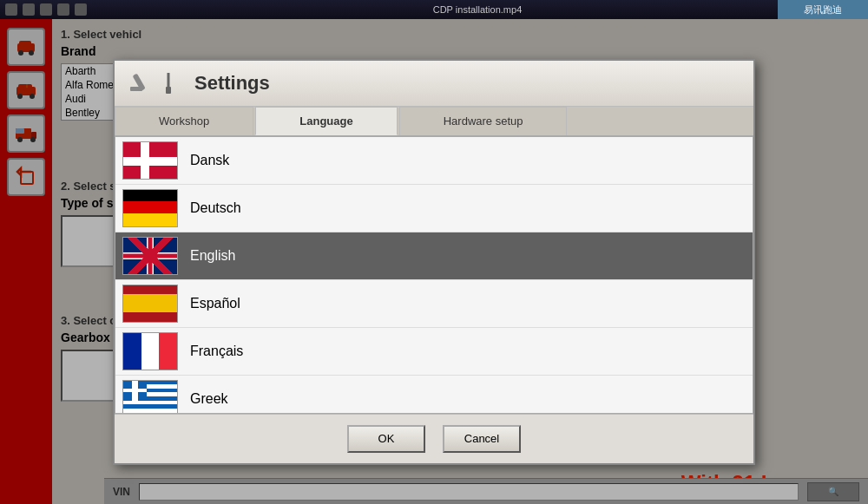  I want to click on wrench-icon, so click(141, 83).